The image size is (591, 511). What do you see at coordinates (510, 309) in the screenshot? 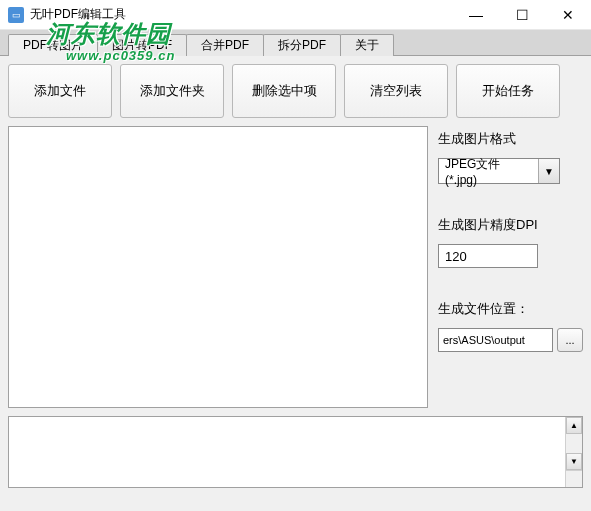
I see `path-label: 生成文件位置：` at bounding box center [510, 309].